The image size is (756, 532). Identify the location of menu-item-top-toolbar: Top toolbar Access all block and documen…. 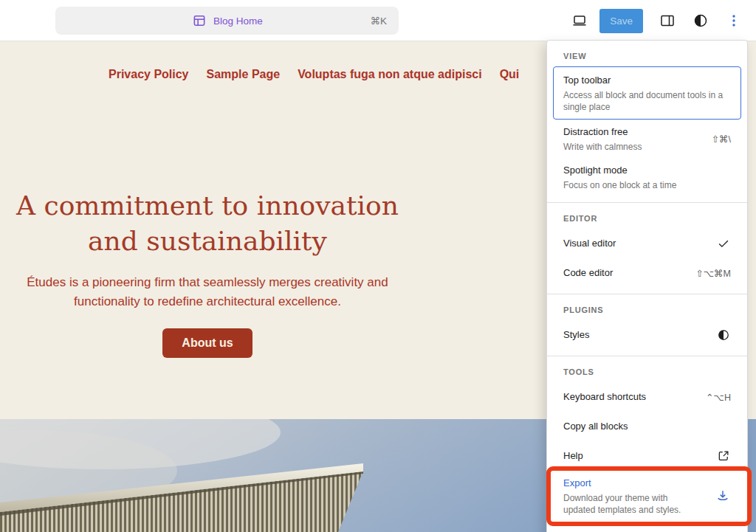
(647, 93).